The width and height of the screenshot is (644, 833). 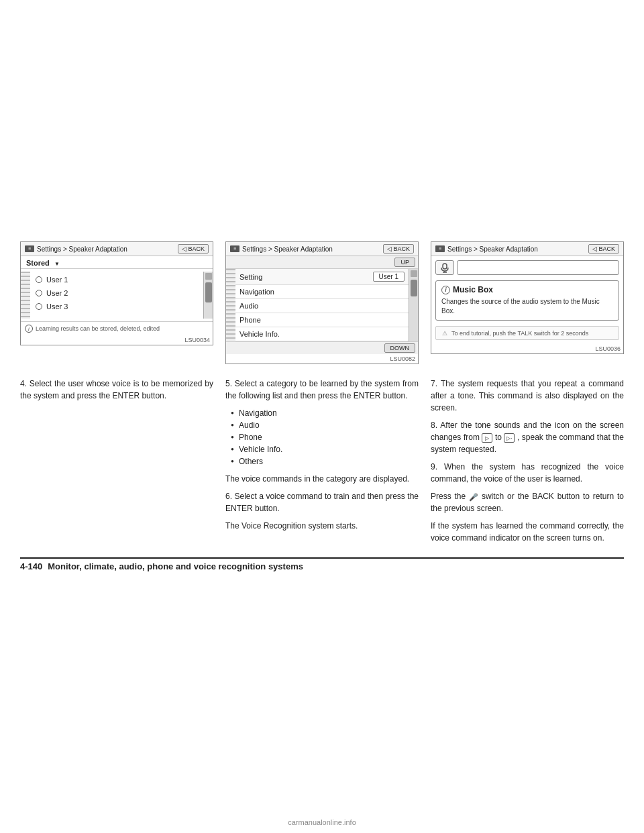 I want to click on screenshot-3: ≡ Settings > Speaker Adaptation ◁ BACK, so click(x=527, y=298).